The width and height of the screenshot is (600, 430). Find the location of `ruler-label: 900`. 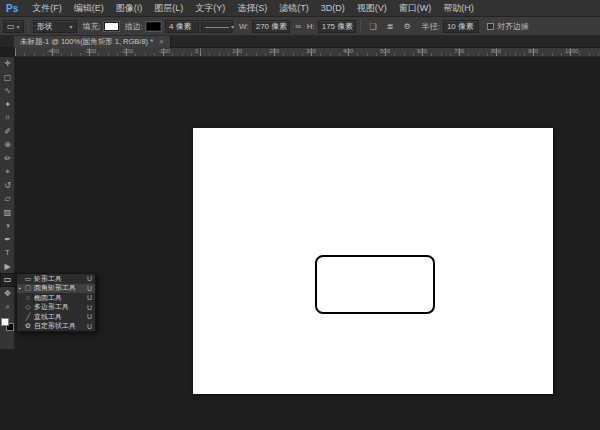

ruler-label: 900 is located at coordinates (533, 51).